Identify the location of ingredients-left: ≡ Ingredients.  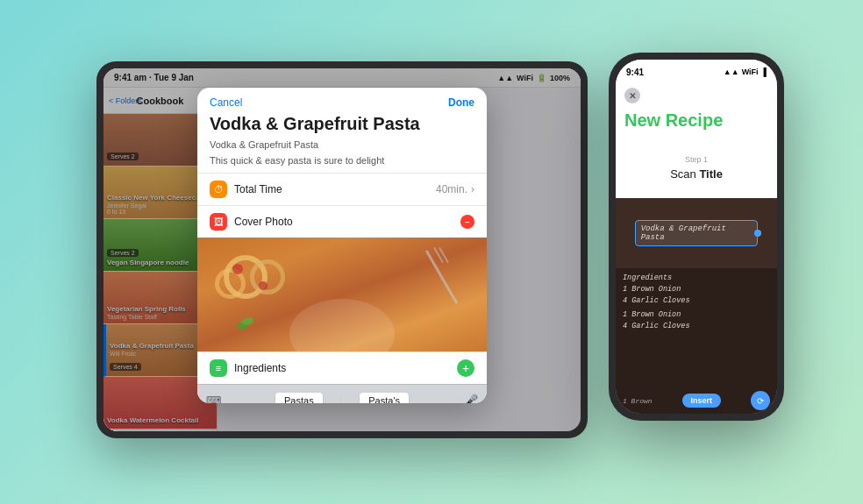
(247, 368).